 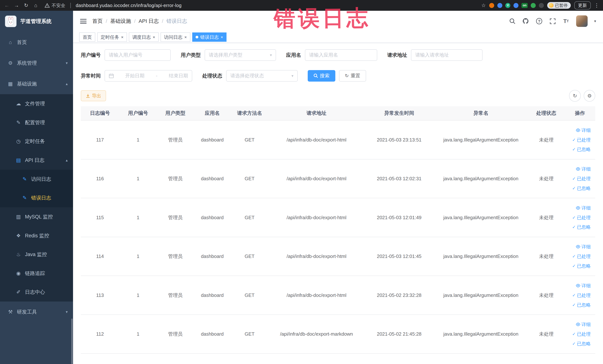 I want to click on bookmark-star-icon: ☆, so click(x=484, y=5).